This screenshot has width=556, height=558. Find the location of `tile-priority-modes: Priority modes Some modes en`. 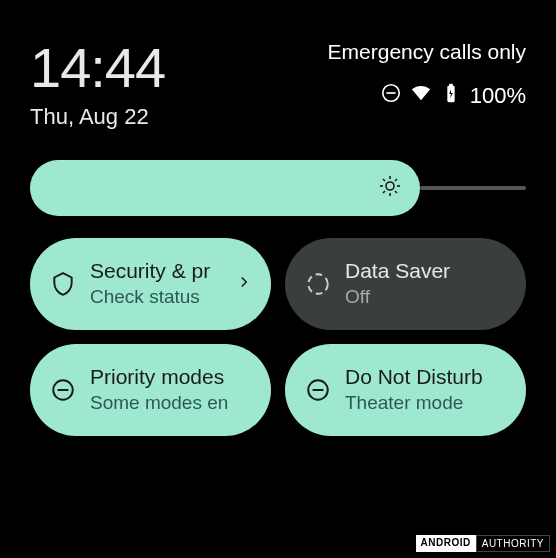

tile-priority-modes: Priority modes Some modes en is located at coordinates (150, 390).